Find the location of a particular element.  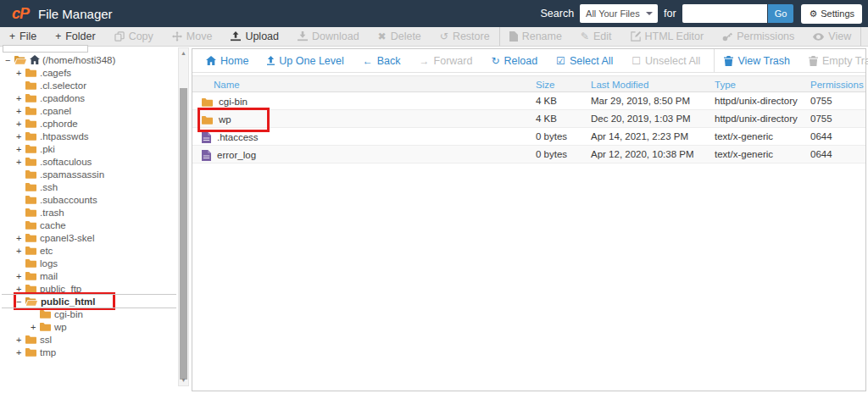

nav-button: ☐ Unselect All is located at coordinates (666, 61).